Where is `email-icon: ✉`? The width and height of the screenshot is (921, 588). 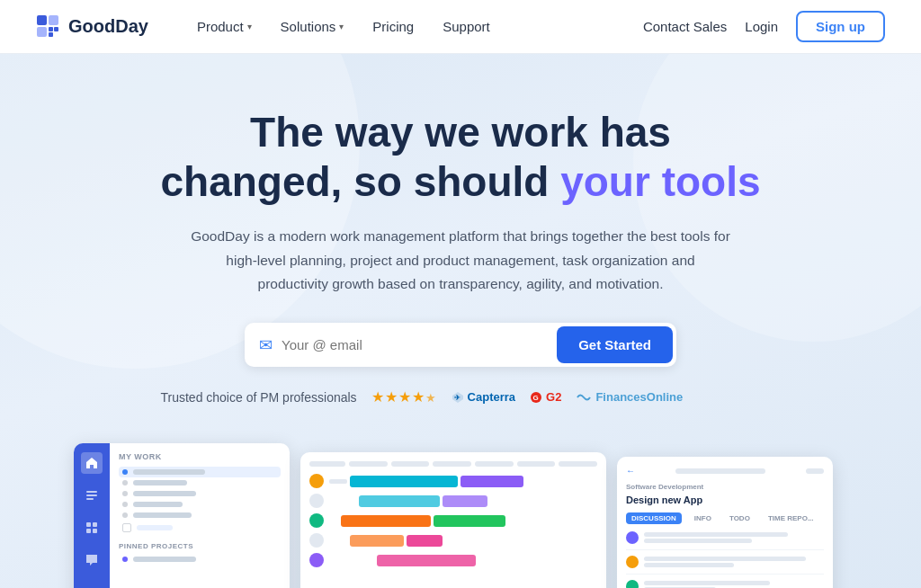 email-icon: ✉ is located at coordinates (266, 345).